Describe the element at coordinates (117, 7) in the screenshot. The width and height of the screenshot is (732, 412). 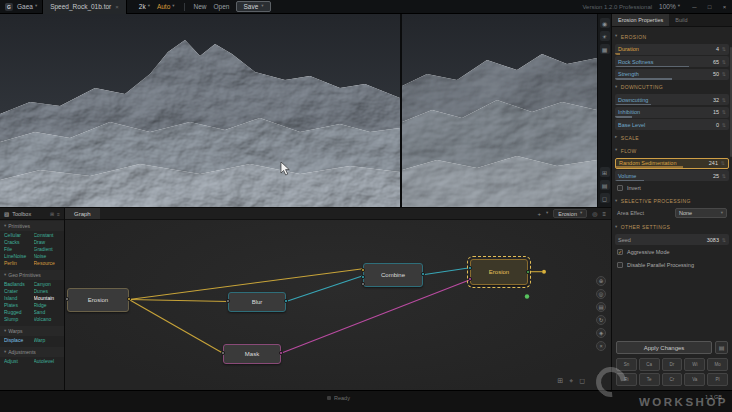
I see `tab-close-icon: ×` at that location.